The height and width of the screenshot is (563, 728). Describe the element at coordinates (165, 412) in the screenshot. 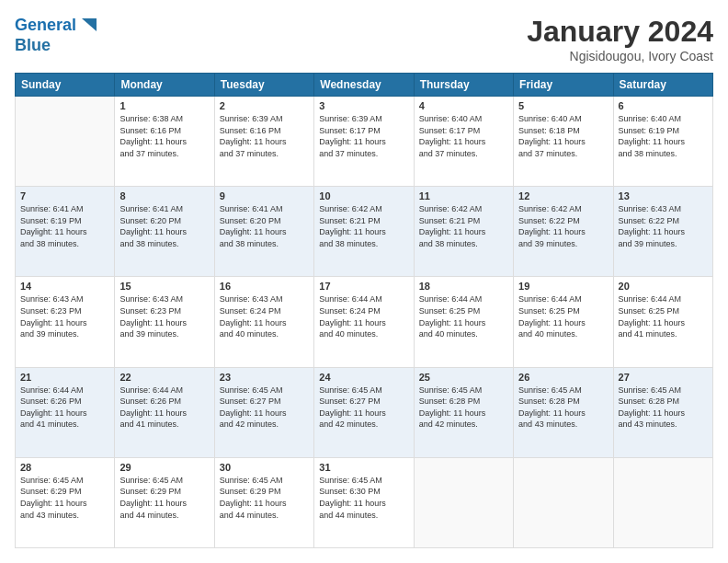

I see `calendar-cell: 22Sunrise: 6:44 AM Sunset: 6:26 PM Dayli…` at that location.